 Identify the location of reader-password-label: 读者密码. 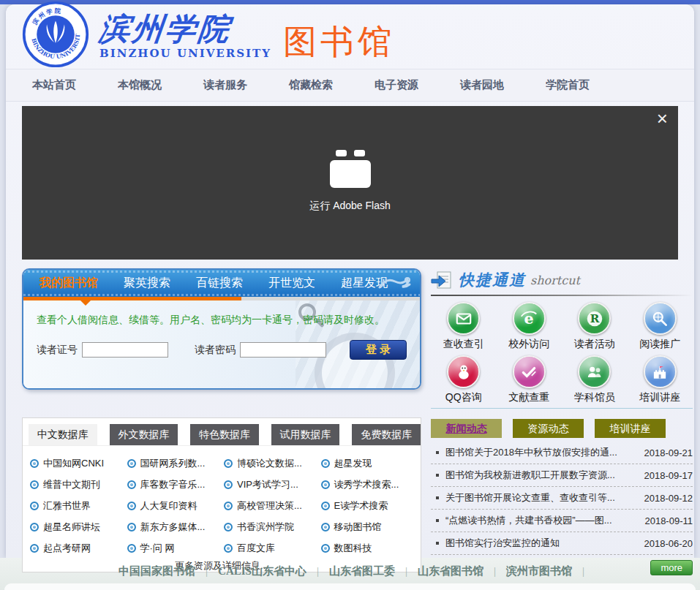
(215, 349).